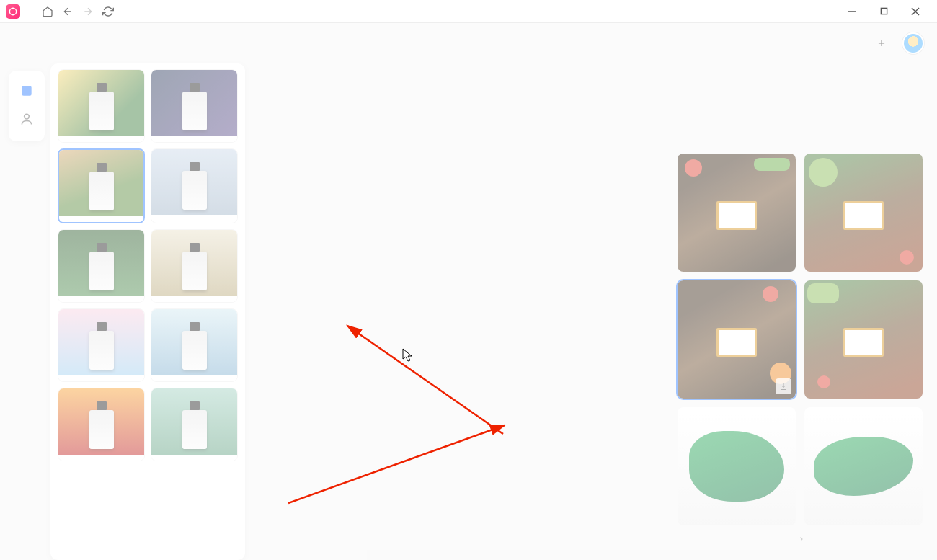 This screenshot has width=937, height=560. What do you see at coordinates (68, 12) in the screenshot?
I see `back-icon` at bounding box center [68, 12].